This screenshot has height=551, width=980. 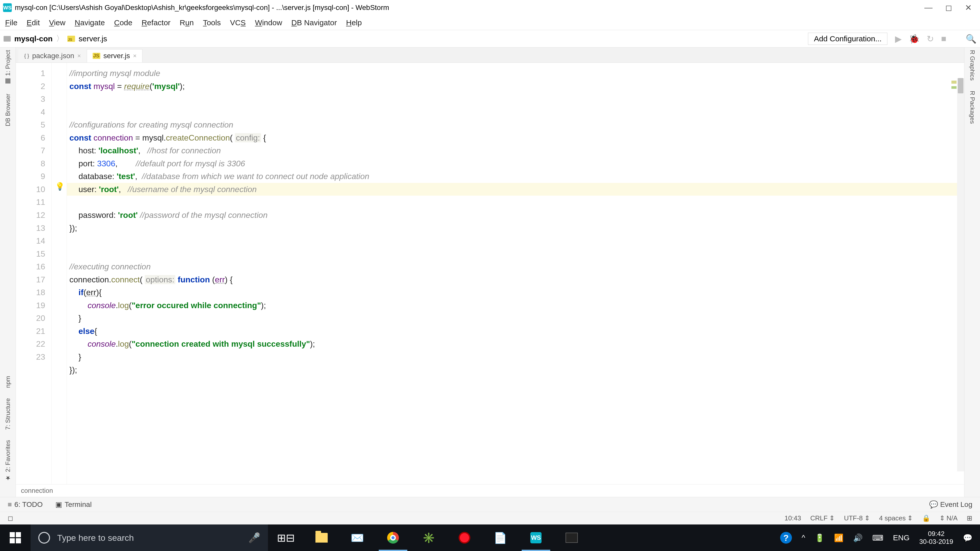 I want to click on menu-code: Code, so click(x=123, y=23).